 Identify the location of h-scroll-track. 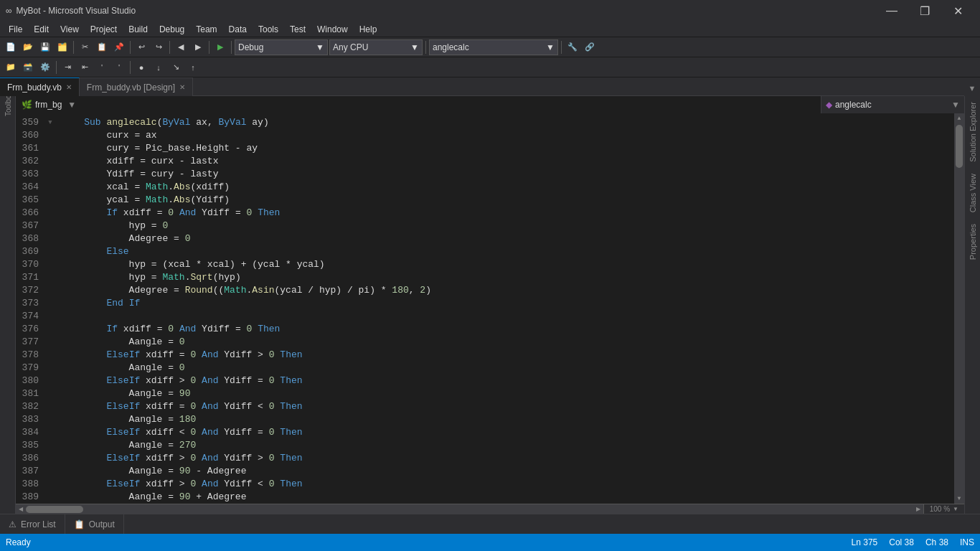
(469, 509).